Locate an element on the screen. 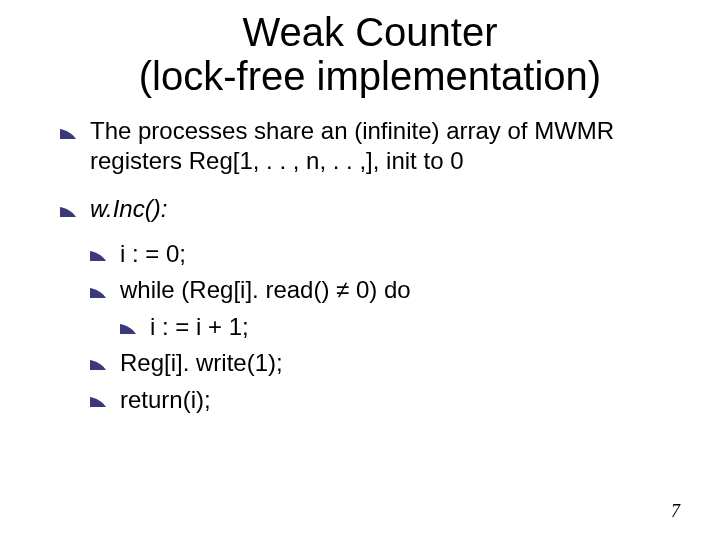 This screenshot has width=720, height=540. intro-text: The processes share an (infinite) array … is located at coordinates (352, 146).